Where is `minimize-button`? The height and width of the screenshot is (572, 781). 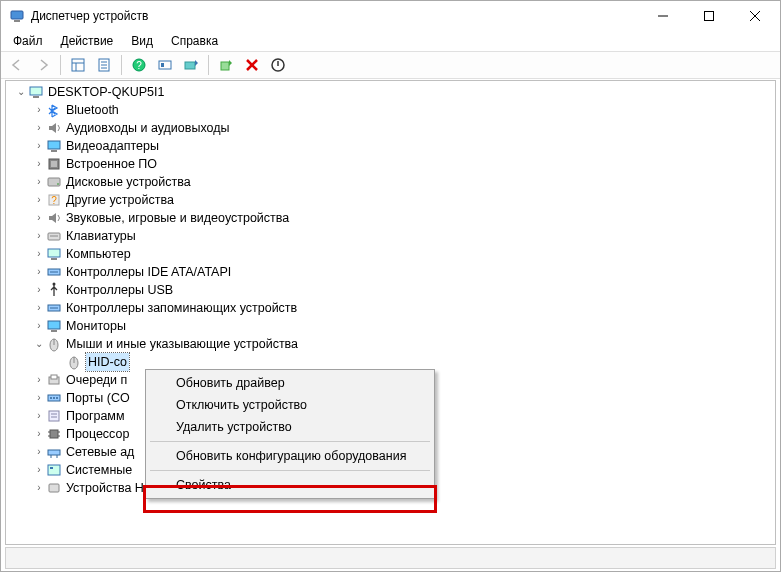 minimize-button is located at coordinates (663, 16).